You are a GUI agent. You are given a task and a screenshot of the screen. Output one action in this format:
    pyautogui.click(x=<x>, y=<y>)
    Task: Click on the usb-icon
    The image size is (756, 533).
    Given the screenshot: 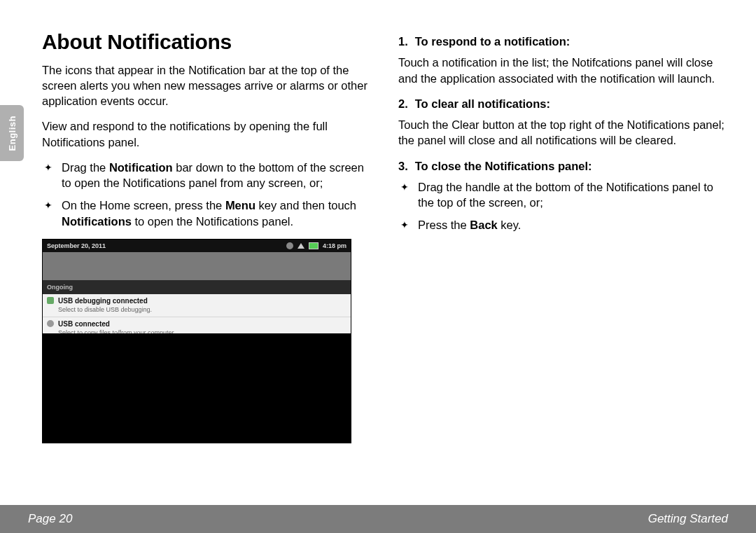 What is the action you would take?
    pyautogui.click(x=50, y=324)
    